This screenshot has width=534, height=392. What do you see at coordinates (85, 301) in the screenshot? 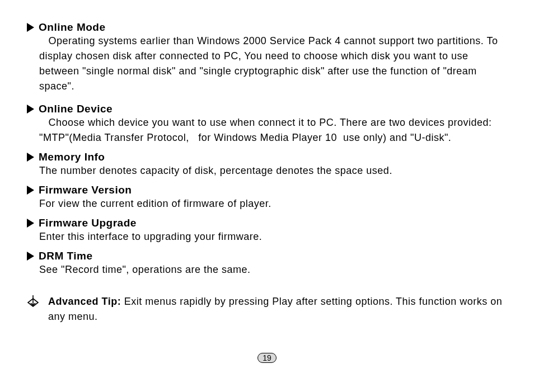
I see `tip-label: Advanced Tip:` at bounding box center [85, 301].